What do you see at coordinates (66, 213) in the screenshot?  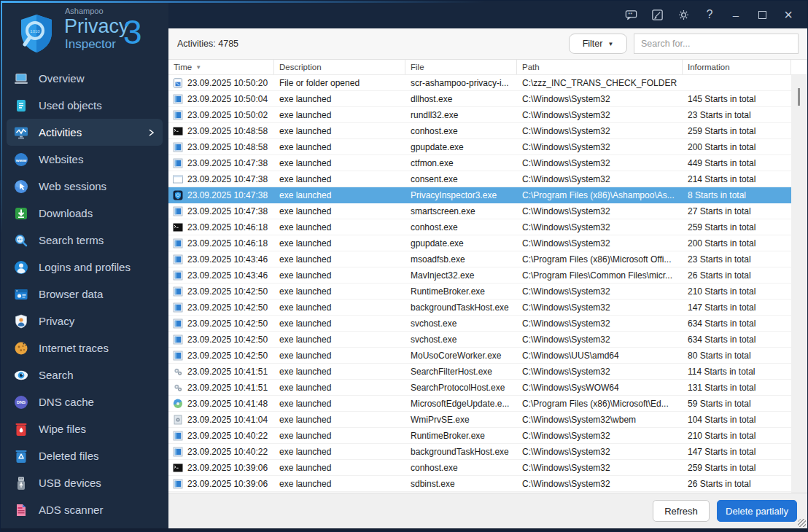 I see `sidebar-item-label: Downloads` at bounding box center [66, 213].